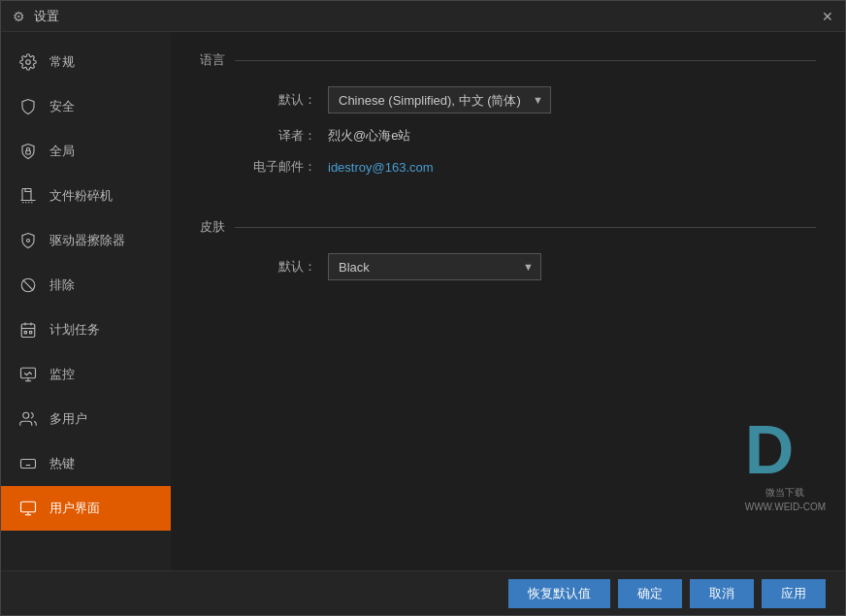 The height and width of the screenshot is (616, 846). Describe the element at coordinates (85, 330) in the screenshot. I see `sidebar-item-scheduler: 计划任务` at that location.